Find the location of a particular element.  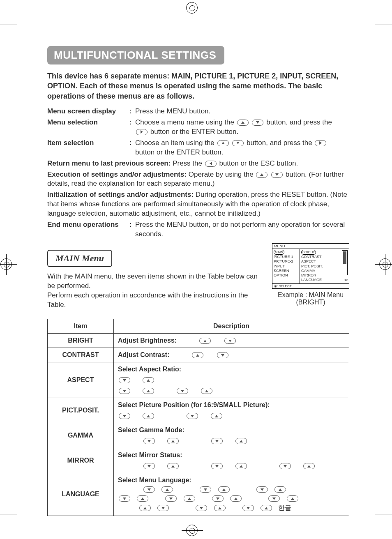

table-row: LANGUAGE Select Menu Language: is located at coordinates (198, 494).